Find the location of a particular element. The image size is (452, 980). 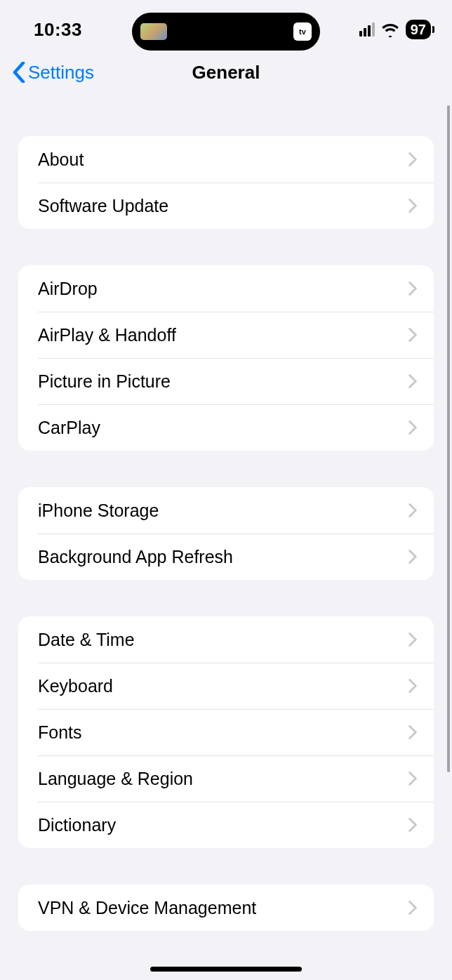

wifi-icon is located at coordinates (390, 29).